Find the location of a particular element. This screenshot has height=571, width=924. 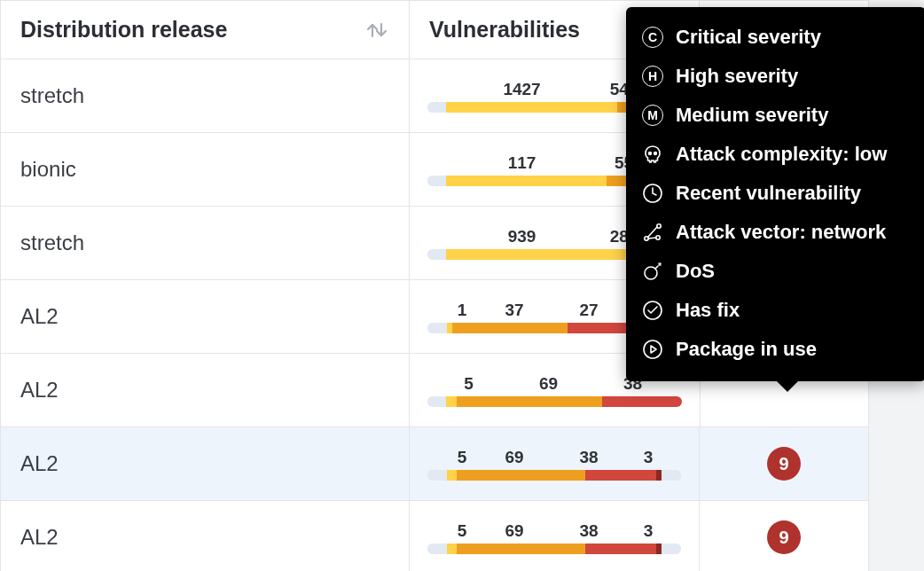

tooltip-label: Recent vulnerability is located at coordinates (768, 193).